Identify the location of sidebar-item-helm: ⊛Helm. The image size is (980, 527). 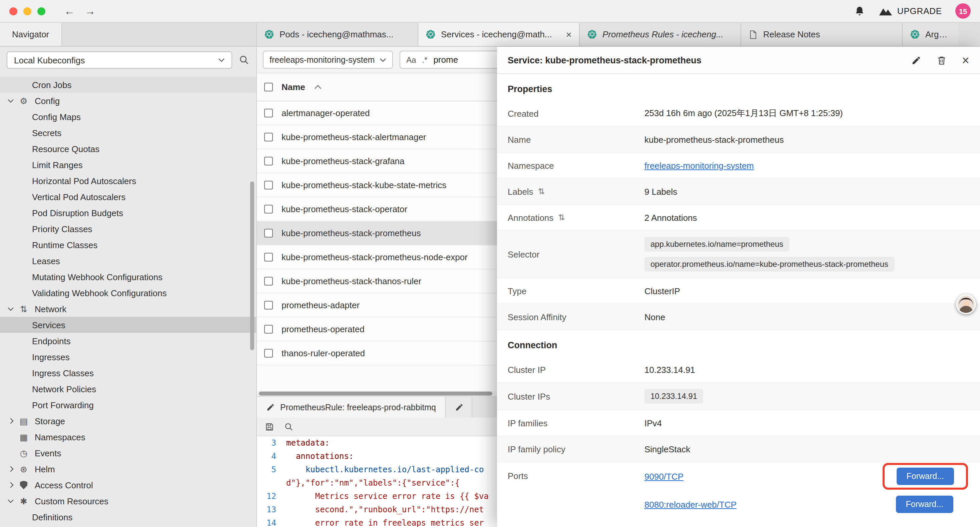
(128, 469).